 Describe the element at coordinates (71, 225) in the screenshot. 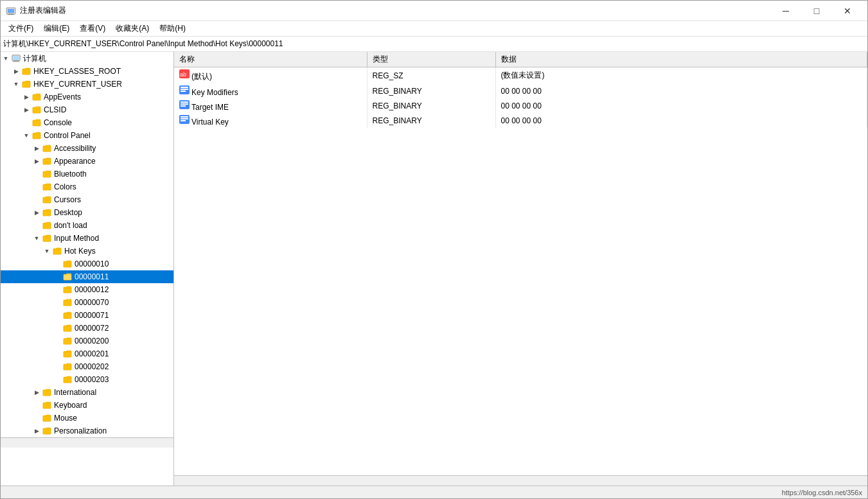

I see `tree-item-label: don't load` at that location.